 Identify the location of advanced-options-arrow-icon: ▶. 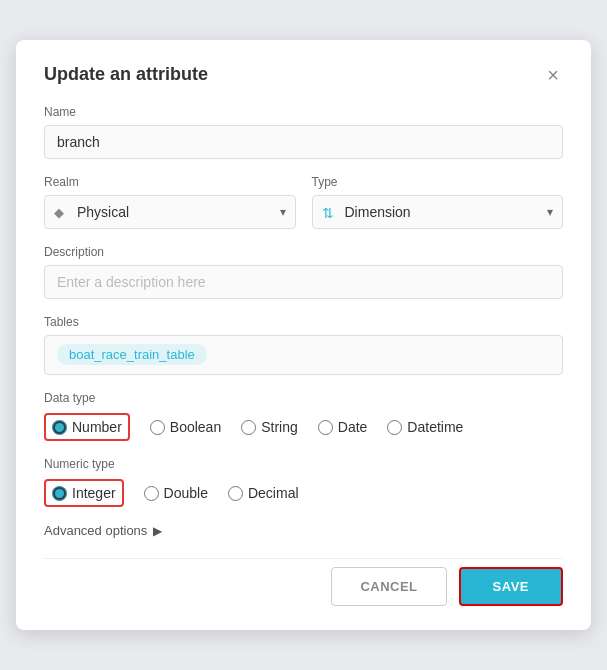
(158, 531).